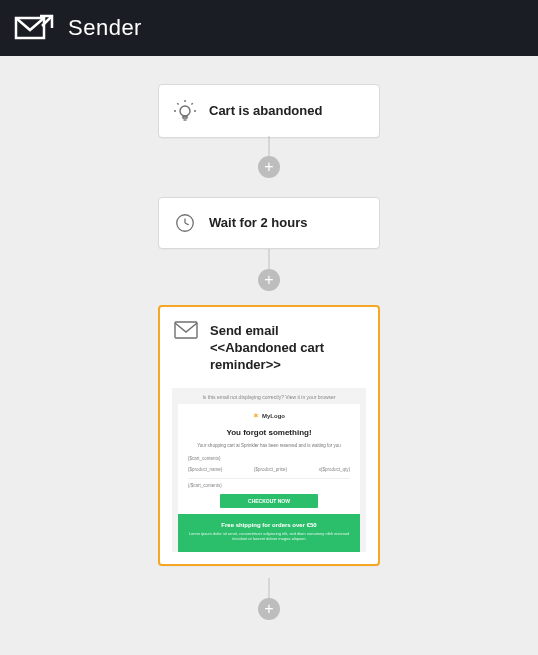 The width and height of the screenshot is (538, 655). What do you see at coordinates (269, 476) in the screenshot?
I see `email-preview-container: Is this email not displaying correctly? …` at bounding box center [269, 476].